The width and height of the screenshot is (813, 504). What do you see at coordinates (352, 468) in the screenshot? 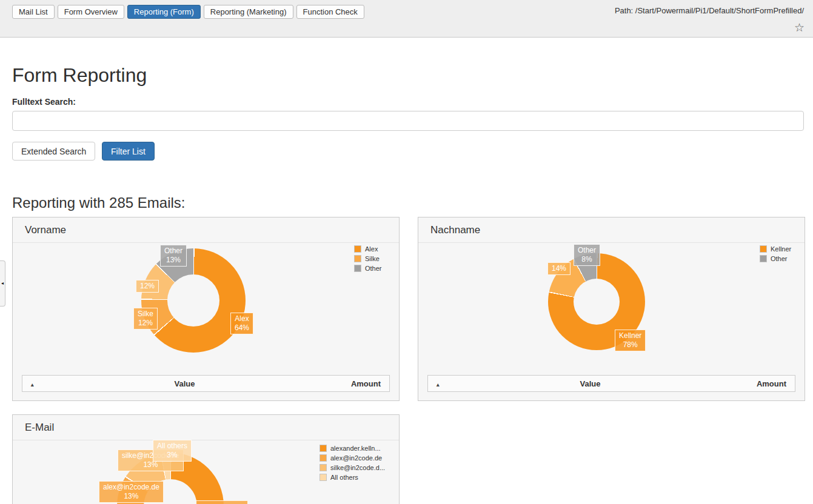
I see `legend-item: silke@in2code.d...` at bounding box center [352, 468].